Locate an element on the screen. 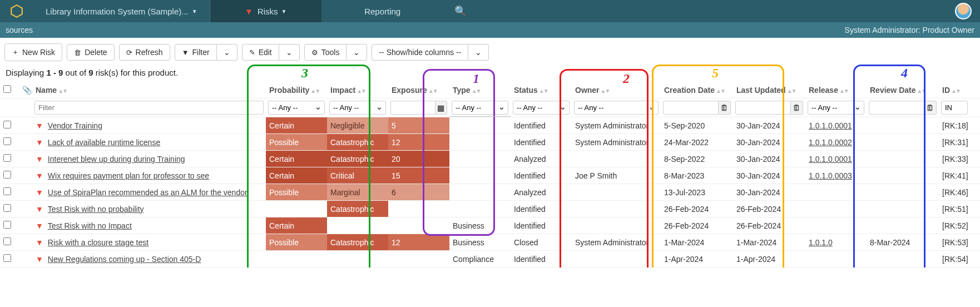  edit-dropdown-toggle: ⌄ is located at coordinates (289, 52).